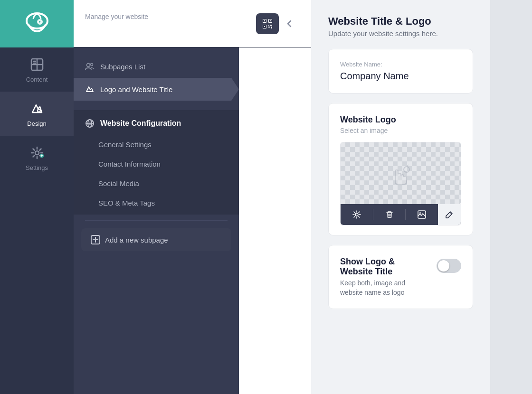  I want to click on logo-upload-button, so click(422, 215).